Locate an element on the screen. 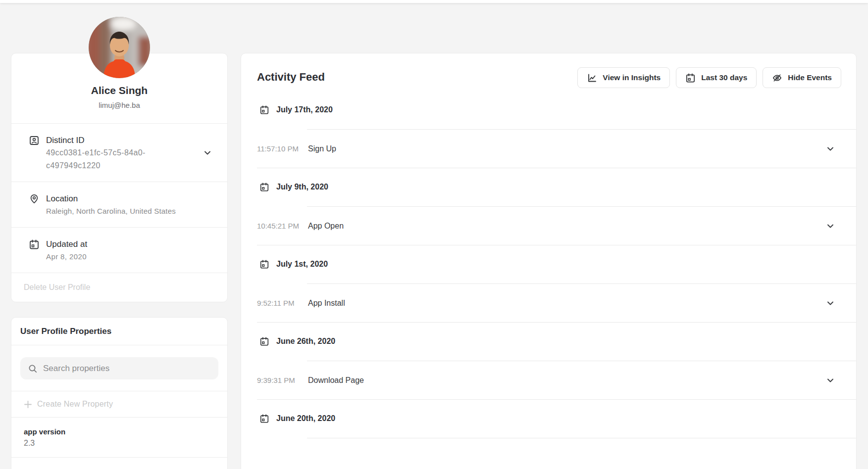 The width and height of the screenshot is (868, 469). event-time: 9:39:31 PM is located at coordinates (282, 380).